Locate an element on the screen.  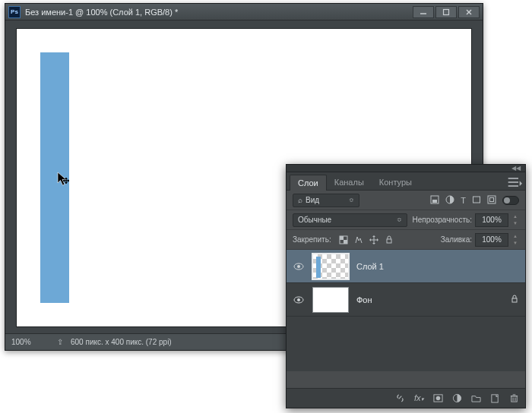
search-icon: ⌕ is located at coordinates (300, 200).